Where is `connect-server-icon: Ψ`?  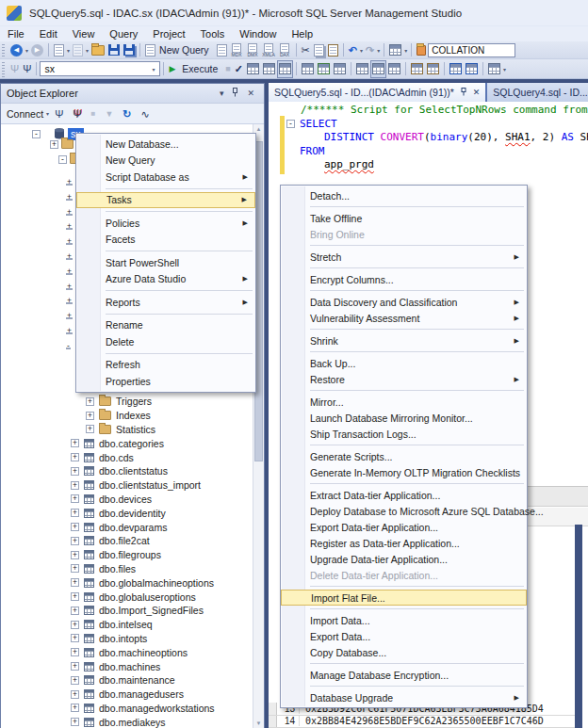
connect-server-icon: Ψ is located at coordinates (58, 114).